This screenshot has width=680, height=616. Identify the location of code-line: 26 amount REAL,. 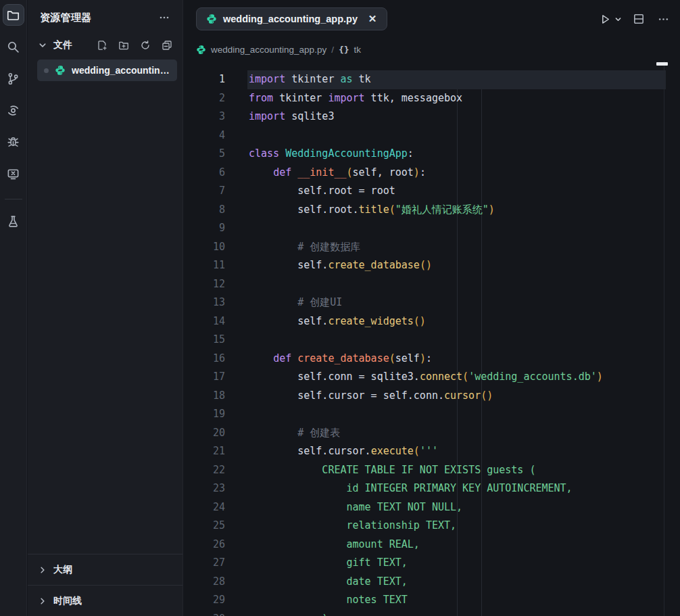
(432, 545).